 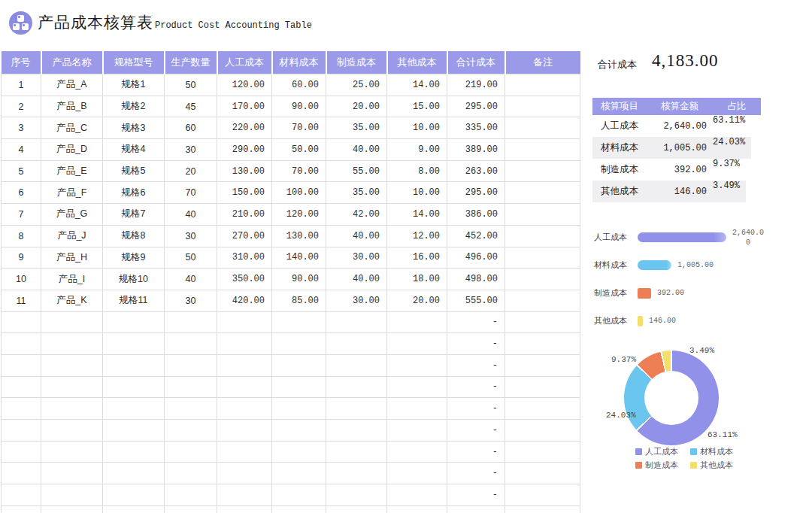 What do you see at coordinates (245, 257) in the screenshot?
I see `cell: 310.00` at bounding box center [245, 257].